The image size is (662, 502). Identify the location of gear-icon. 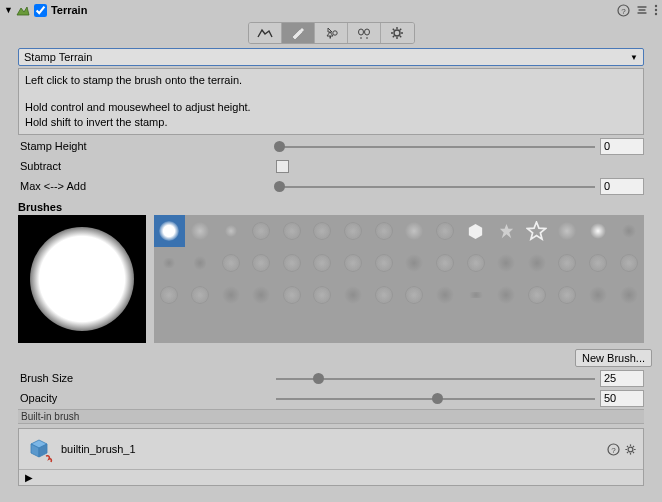
(630, 450).